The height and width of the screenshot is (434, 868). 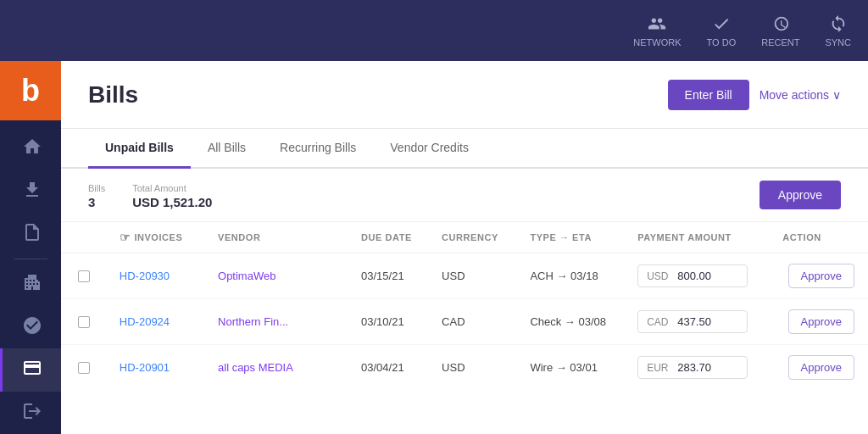 What do you see at coordinates (84, 368) in the screenshot?
I see `row3-checkbox` at bounding box center [84, 368].